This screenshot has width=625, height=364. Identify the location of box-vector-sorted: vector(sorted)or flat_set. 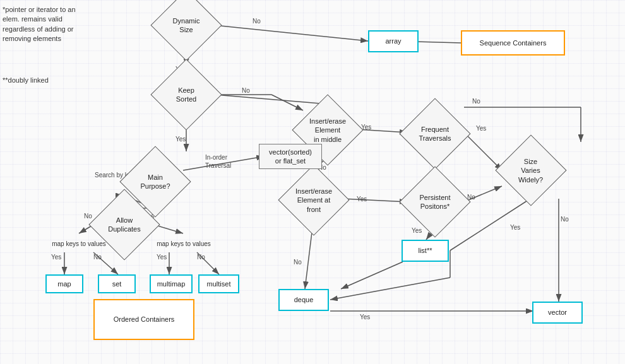
(290, 156).